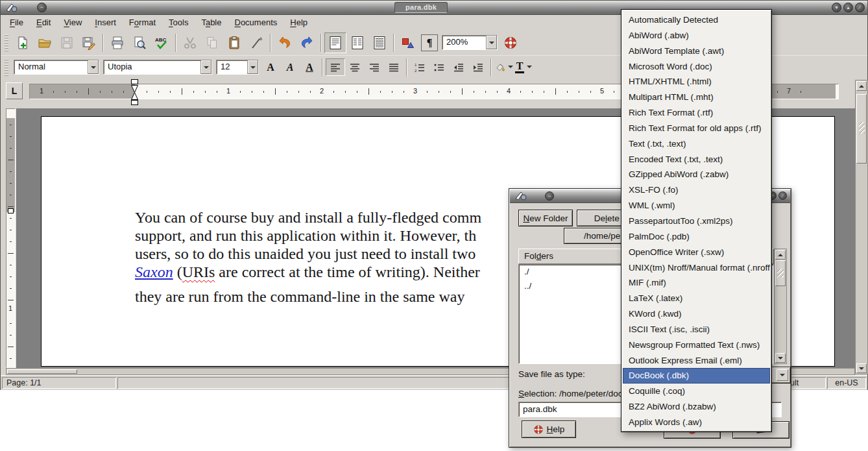  What do you see at coordinates (470, 43) in the screenshot?
I see `zoom-combo: 200%` at bounding box center [470, 43].